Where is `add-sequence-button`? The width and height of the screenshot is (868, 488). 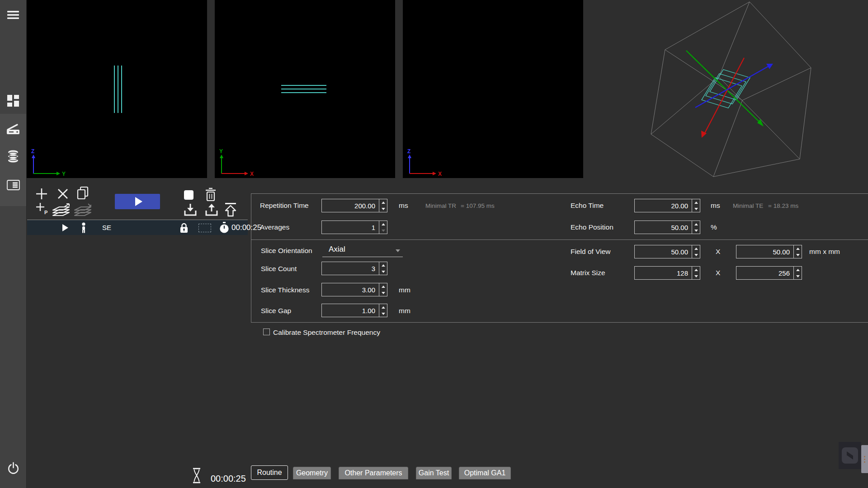 add-sequence-button is located at coordinates (42, 194).